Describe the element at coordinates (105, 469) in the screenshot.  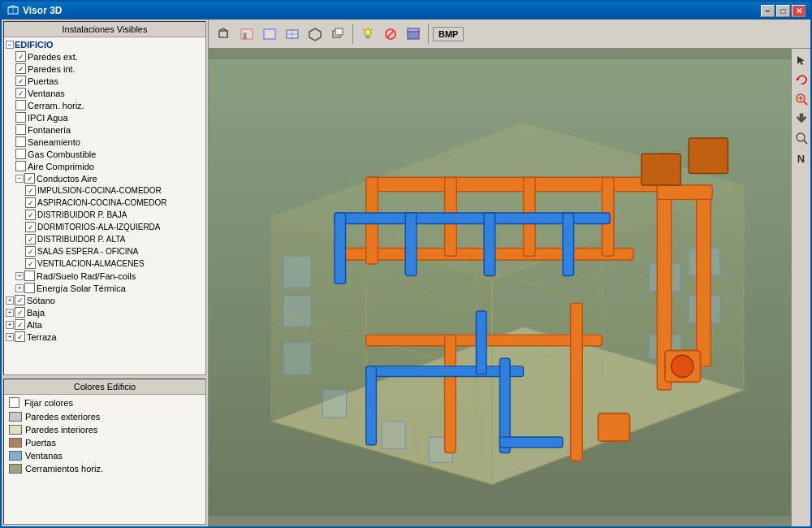
I see `color-item-cerramientos: Cerramientos horiz.` at that location.